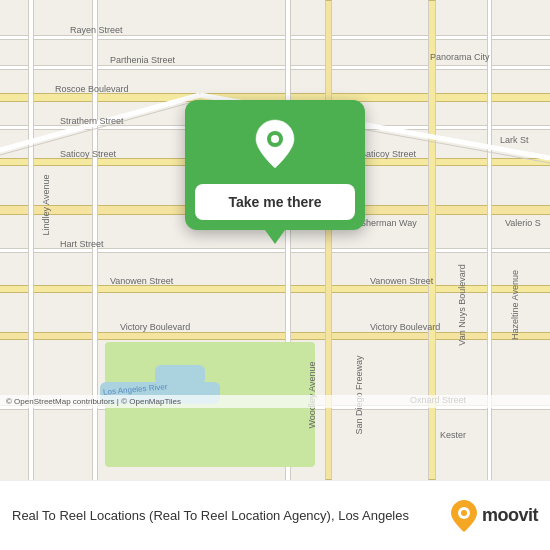 The image size is (550, 550). Describe the element at coordinates (275, 202) in the screenshot. I see `take-me-there-button: Take me there` at that location.